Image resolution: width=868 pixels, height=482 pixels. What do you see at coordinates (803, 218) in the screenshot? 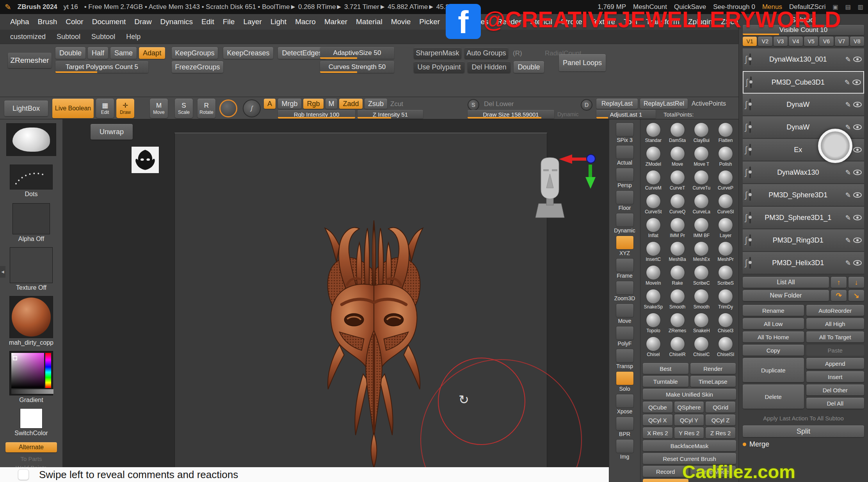
I see `subtool-item: ʃ PM3D_Sphere3D1_1 ✎` at bounding box center [803, 218].